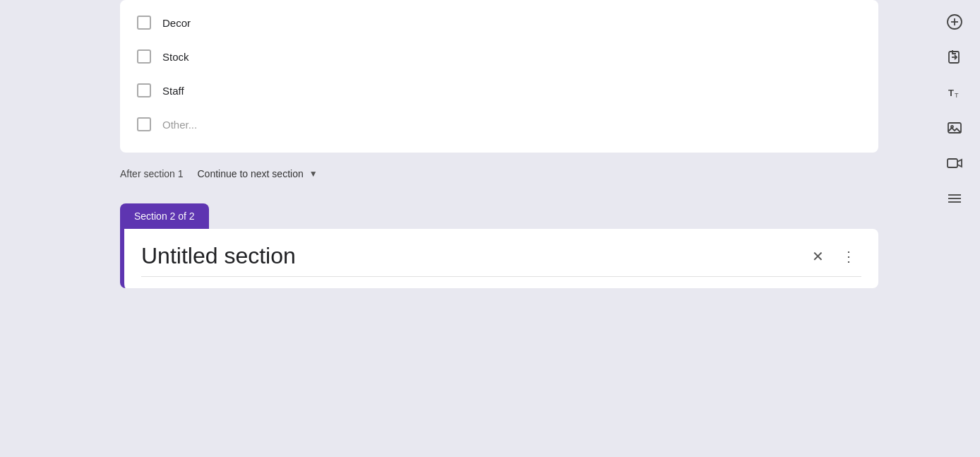  I want to click on section-card: Untitled section ✕ ⋮, so click(499, 259).